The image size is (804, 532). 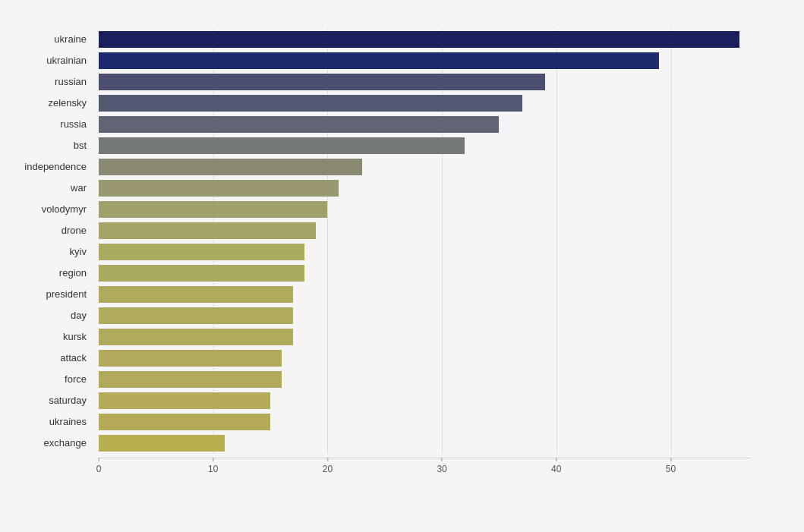 I want to click on bar-label: war, so click(x=51, y=188).